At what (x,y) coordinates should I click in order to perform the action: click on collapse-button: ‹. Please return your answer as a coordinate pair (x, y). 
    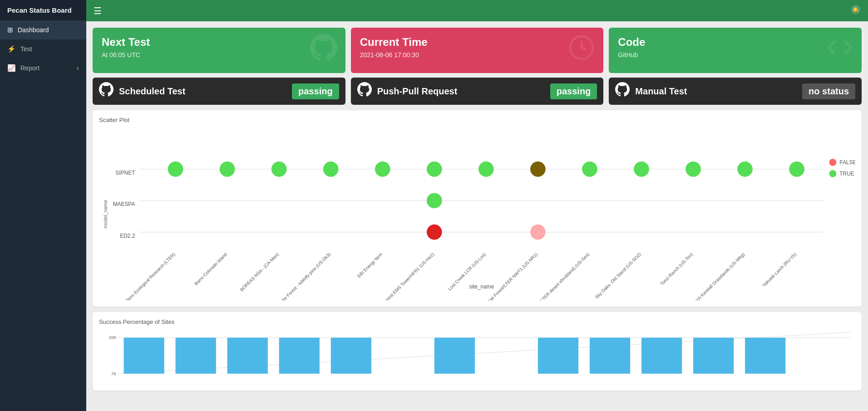
    Looking at the image, I should click on (78, 68).